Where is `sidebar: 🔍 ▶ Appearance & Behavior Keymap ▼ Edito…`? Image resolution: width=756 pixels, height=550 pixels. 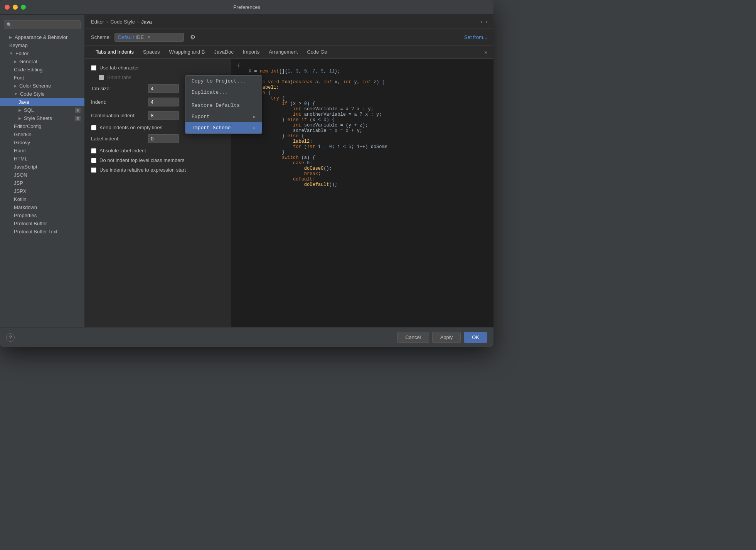
sidebar: 🔍 ▶ Appearance & Behavior Keymap ▼ Edito… is located at coordinates (42, 171).